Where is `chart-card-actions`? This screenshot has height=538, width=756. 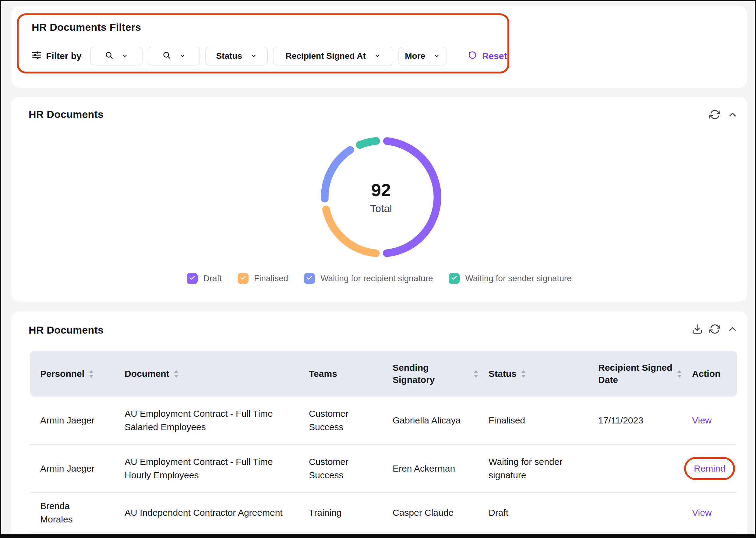 chart-card-actions is located at coordinates (724, 115).